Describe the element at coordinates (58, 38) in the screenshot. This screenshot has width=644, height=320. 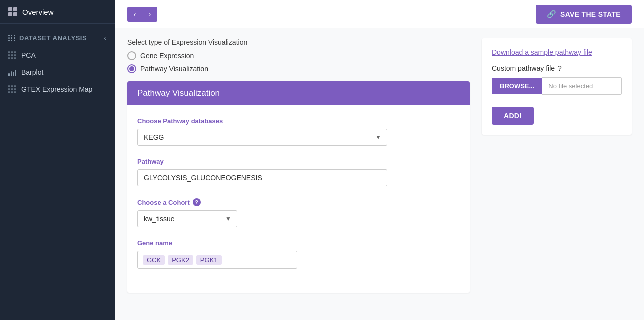
I see `sidebar-dataset-header: Dataset Analysis ‹` at that location.